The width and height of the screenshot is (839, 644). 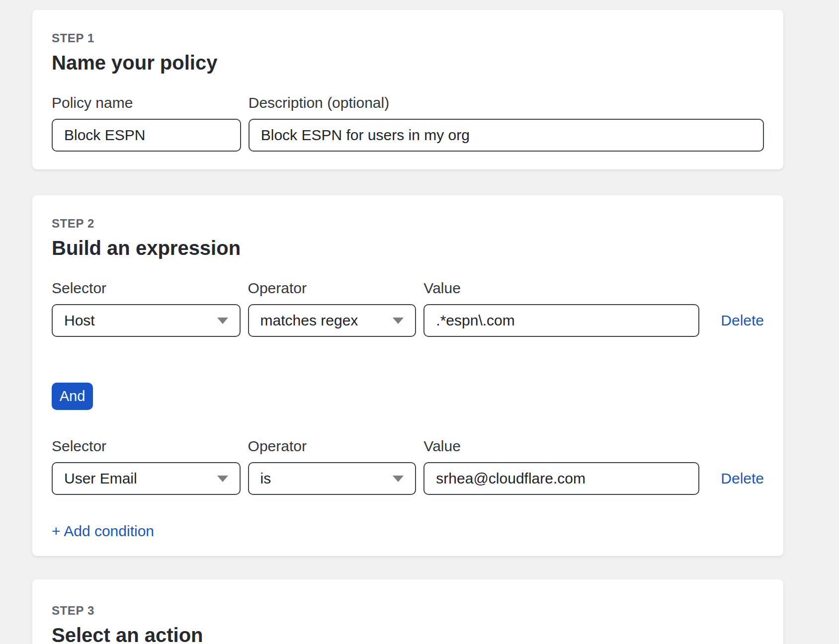 What do you see at coordinates (408, 467) in the screenshot?
I see `condition-row-2: Selector User Email Operator is Value De…` at bounding box center [408, 467].